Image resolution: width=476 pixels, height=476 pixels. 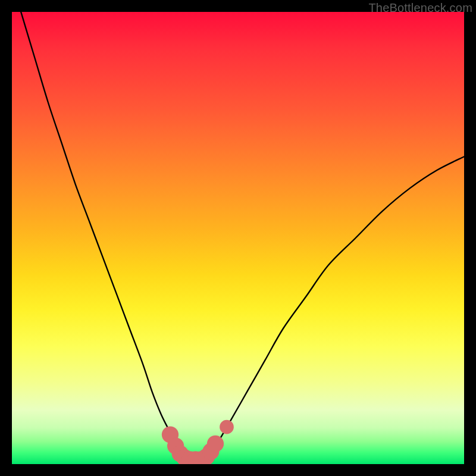 What do you see at coordinates (198, 442) in the screenshot?
I see `curve-markers` at bounding box center [198, 442].